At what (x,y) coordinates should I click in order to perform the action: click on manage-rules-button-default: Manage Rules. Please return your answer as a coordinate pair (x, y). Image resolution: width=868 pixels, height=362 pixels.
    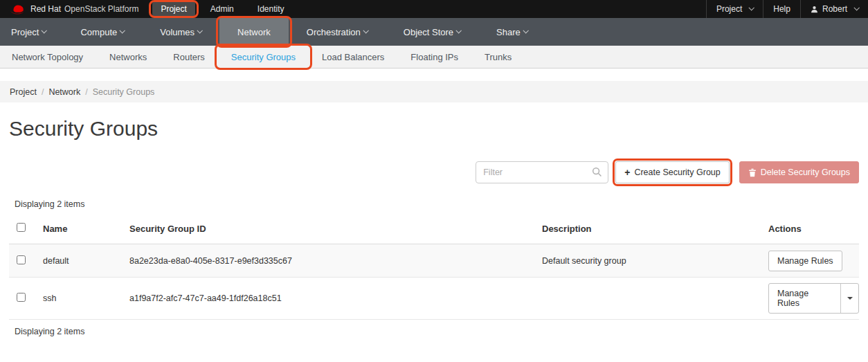
    Looking at the image, I should click on (806, 261).